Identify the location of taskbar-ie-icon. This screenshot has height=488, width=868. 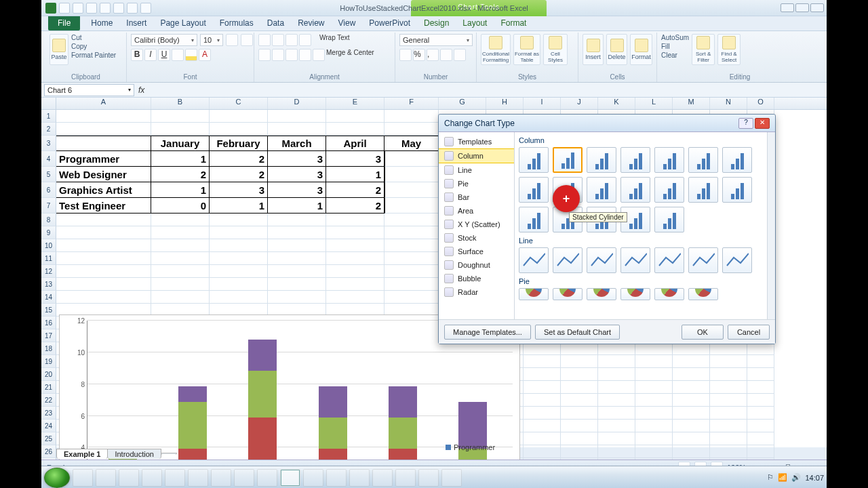
(83, 478).